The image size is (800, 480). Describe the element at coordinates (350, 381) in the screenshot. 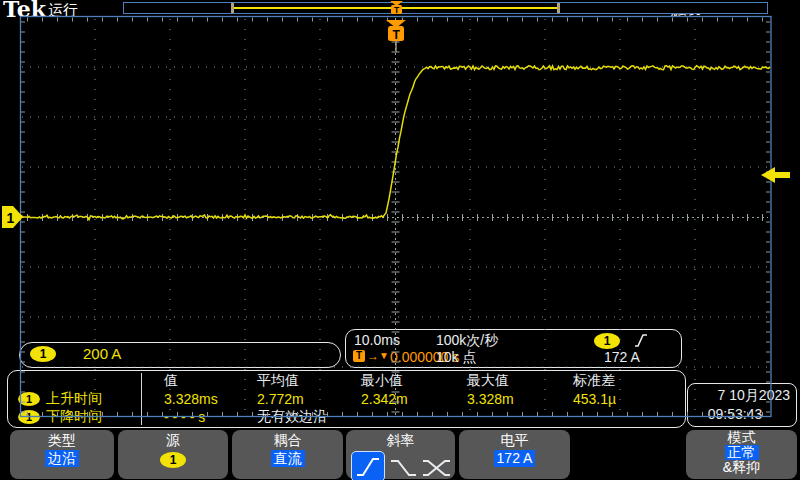

I see `measurement-header-row: 值 平均值 最小值 最大值 标准差` at that location.